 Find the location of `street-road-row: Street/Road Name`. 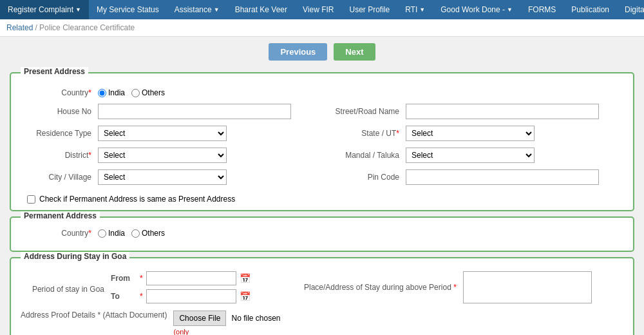

street-road-row: Street/Road Name is located at coordinates (476, 111).